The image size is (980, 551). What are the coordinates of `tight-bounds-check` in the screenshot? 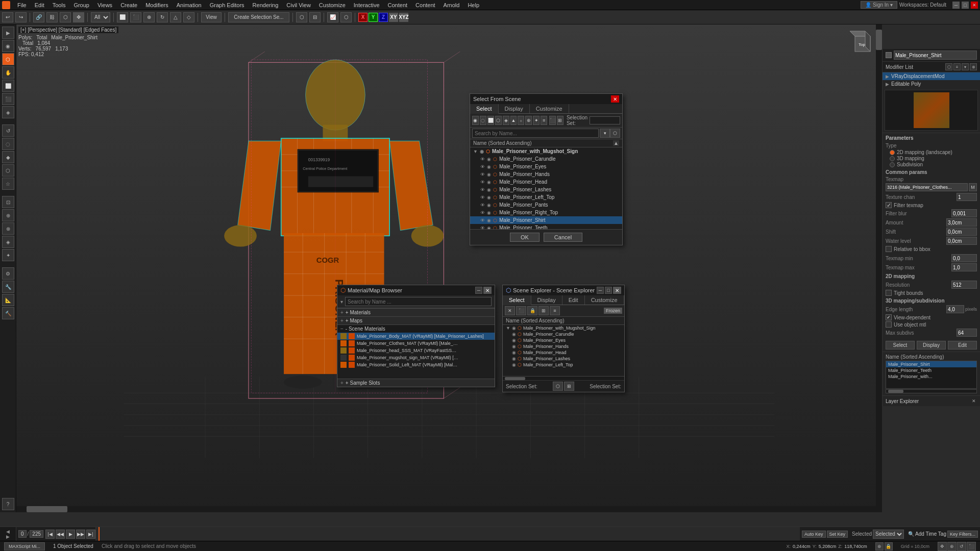 It's located at (889, 293).